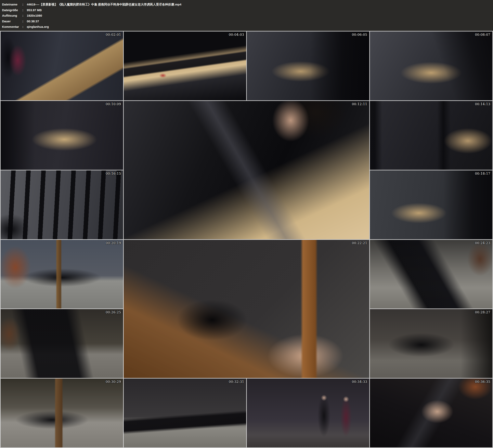 Image resolution: width=493 pixels, height=448 pixels. What do you see at coordinates (246, 16) in the screenshot?
I see `metadata-row-resolution: Auflösung : 1920x1080` at bounding box center [246, 16].